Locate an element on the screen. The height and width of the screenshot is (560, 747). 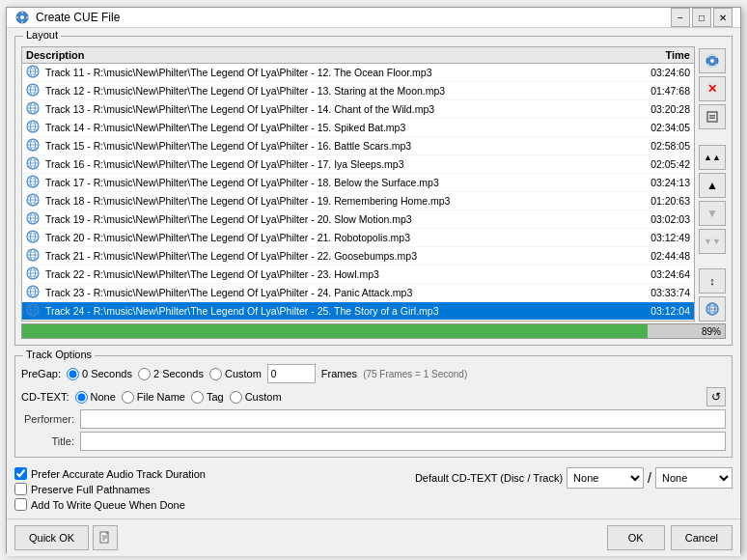
cdtext-reset-button: ↺ is located at coordinates (716, 397).